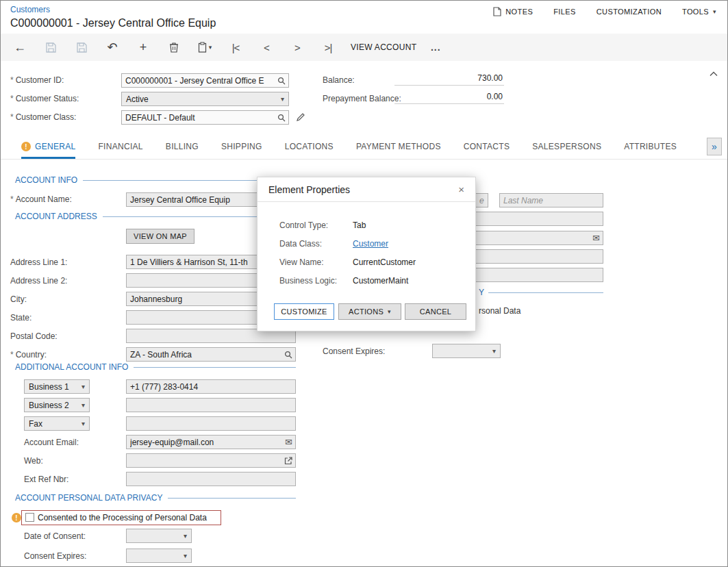  I want to click on ext-ref-nbr-field, so click(211, 479).